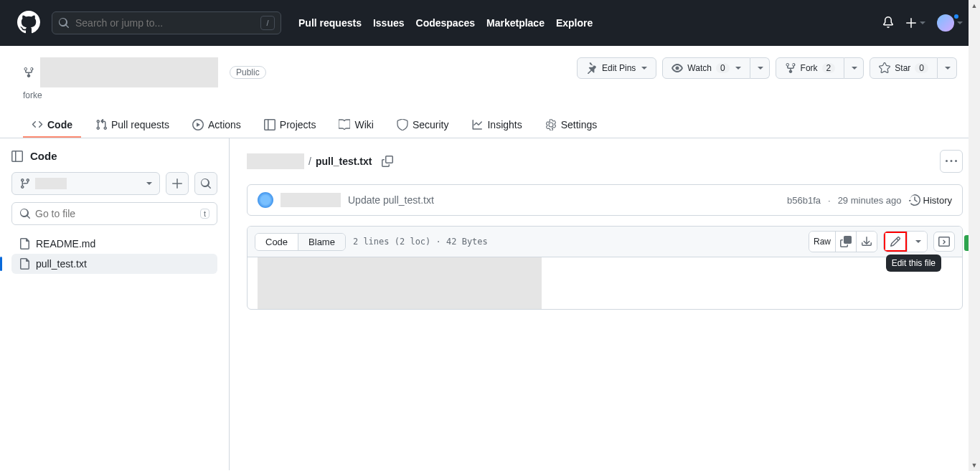 This screenshot has width=980, height=471. What do you see at coordinates (206, 184) in the screenshot?
I see `search-files-button` at bounding box center [206, 184].